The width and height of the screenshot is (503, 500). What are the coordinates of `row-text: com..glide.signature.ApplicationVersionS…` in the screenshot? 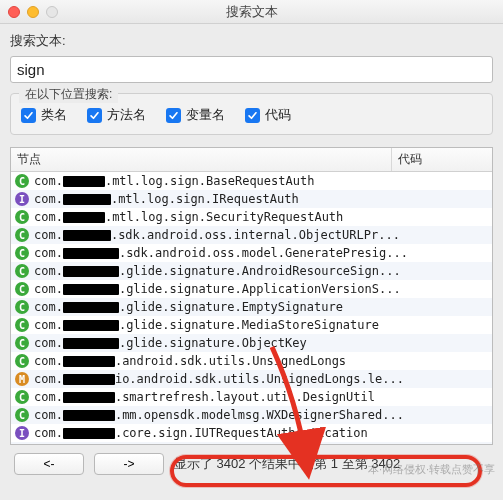 It's located at (261, 289).